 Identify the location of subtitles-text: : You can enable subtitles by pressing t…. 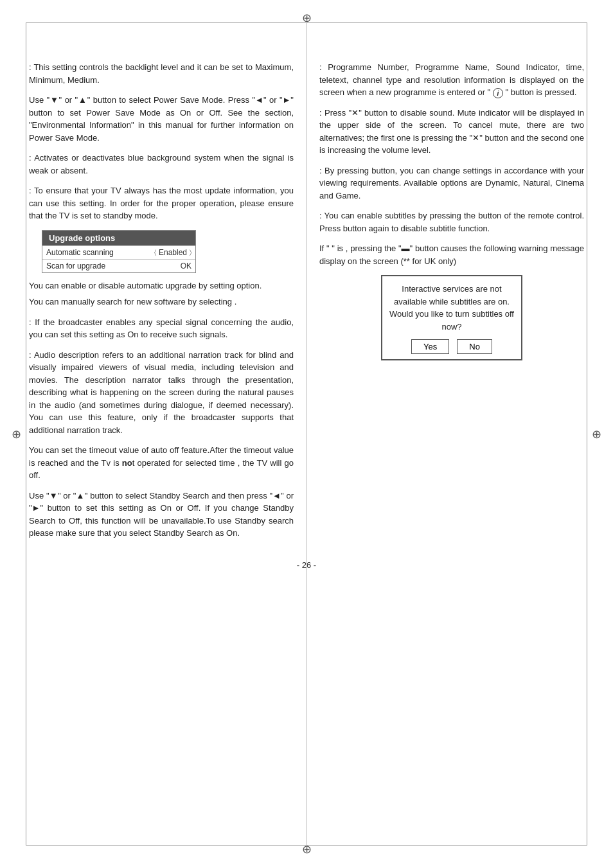
(452, 222).